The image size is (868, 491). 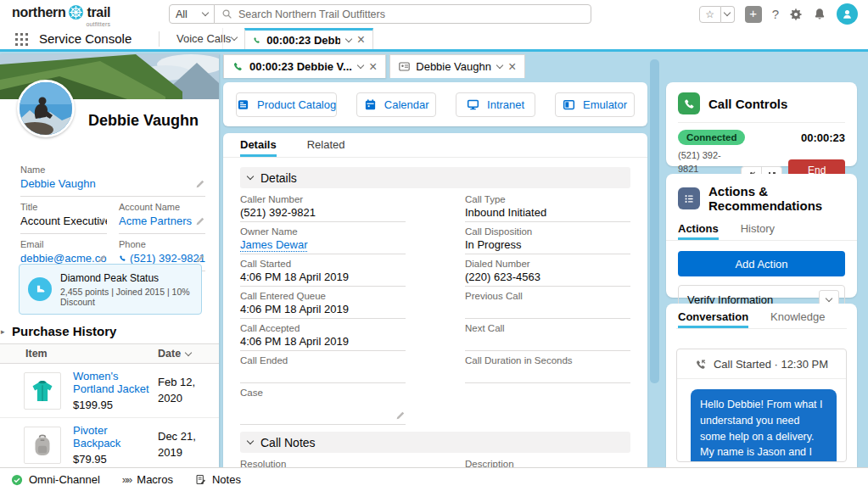 I want to click on table-row: Women's Portland Jacket $199.95 Feb 12, …, so click(x=109, y=391).